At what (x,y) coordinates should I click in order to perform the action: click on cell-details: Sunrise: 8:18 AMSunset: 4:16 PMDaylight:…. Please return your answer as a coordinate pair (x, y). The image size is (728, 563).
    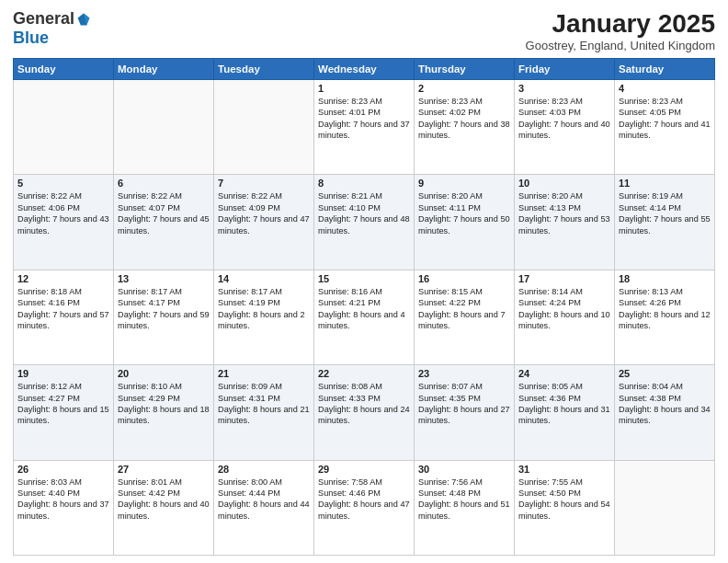
    Looking at the image, I should click on (63, 309).